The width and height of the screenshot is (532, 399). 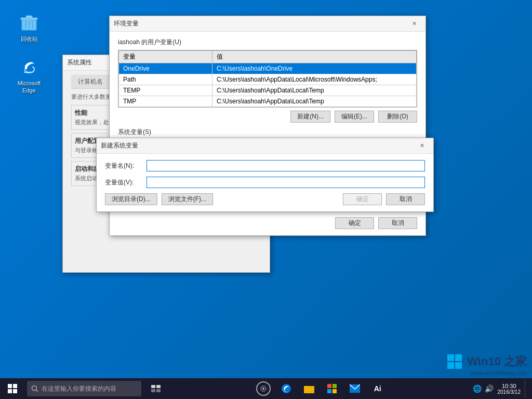 I want to click on table-row: TMP C:\Users\iashoah\AppData\Local\Temp, so click(x=268, y=102).